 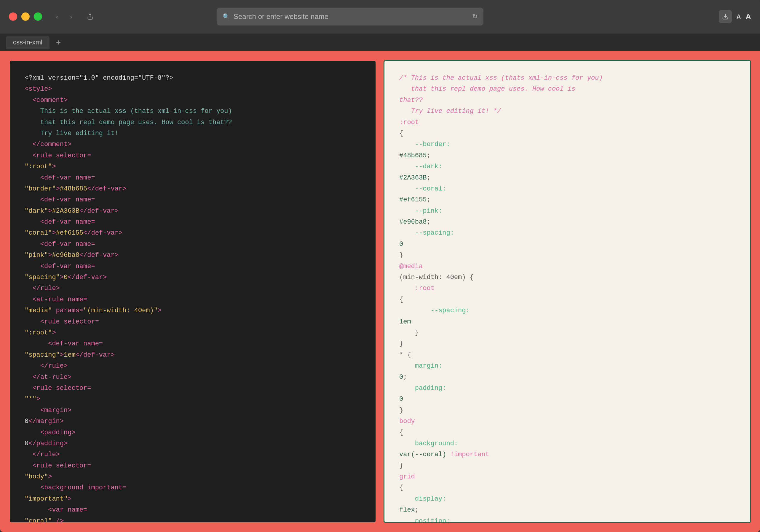 I want to click on toolbar-right: A A, so click(x=735, y=17).